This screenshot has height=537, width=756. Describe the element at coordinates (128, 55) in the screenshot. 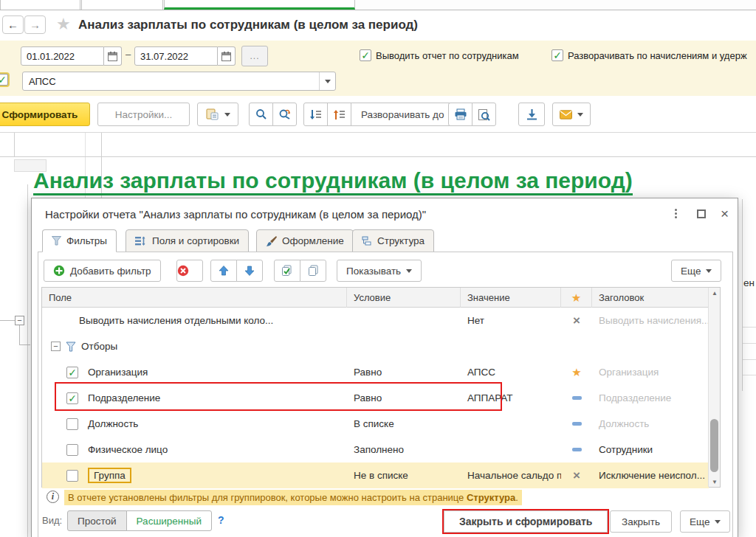

I see `date-range-dash: –` at that location.